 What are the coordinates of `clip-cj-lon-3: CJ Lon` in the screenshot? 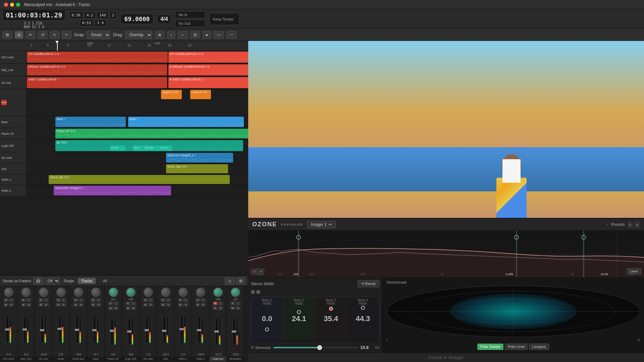 It's located at (152, 148).